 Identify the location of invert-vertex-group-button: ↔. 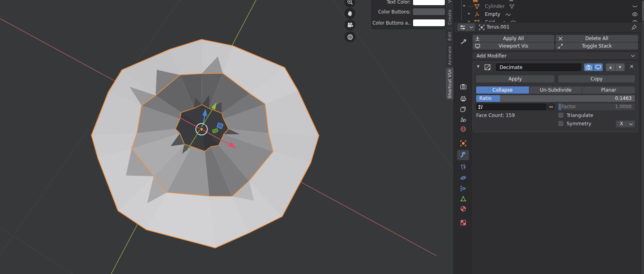
(551, 107).